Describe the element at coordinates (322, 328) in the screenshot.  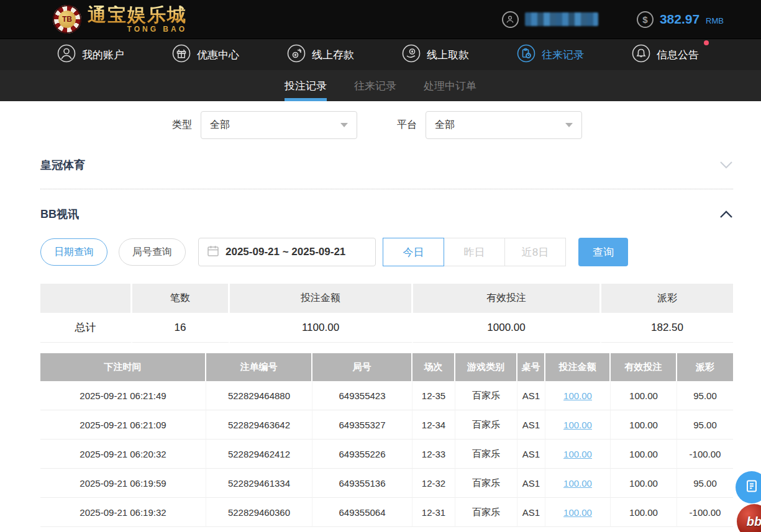
I see `summary-total-bet-amount: 1100.00` at that location.